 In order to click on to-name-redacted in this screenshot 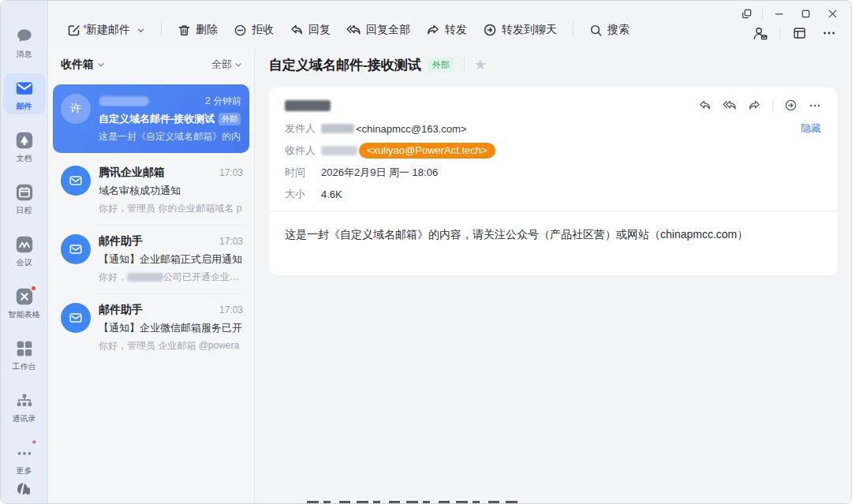, I will do `click(339, 151)`.